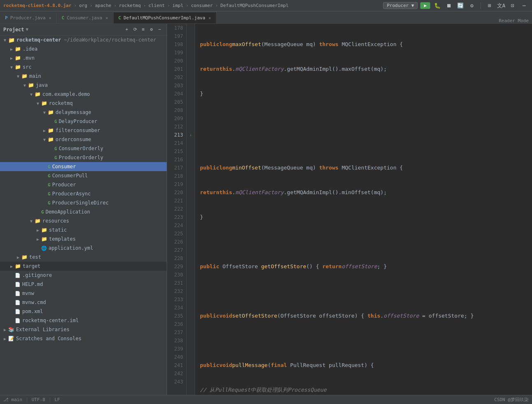  I want to click on tree-templates: ▶ 📁 templates, so click(83, 239).